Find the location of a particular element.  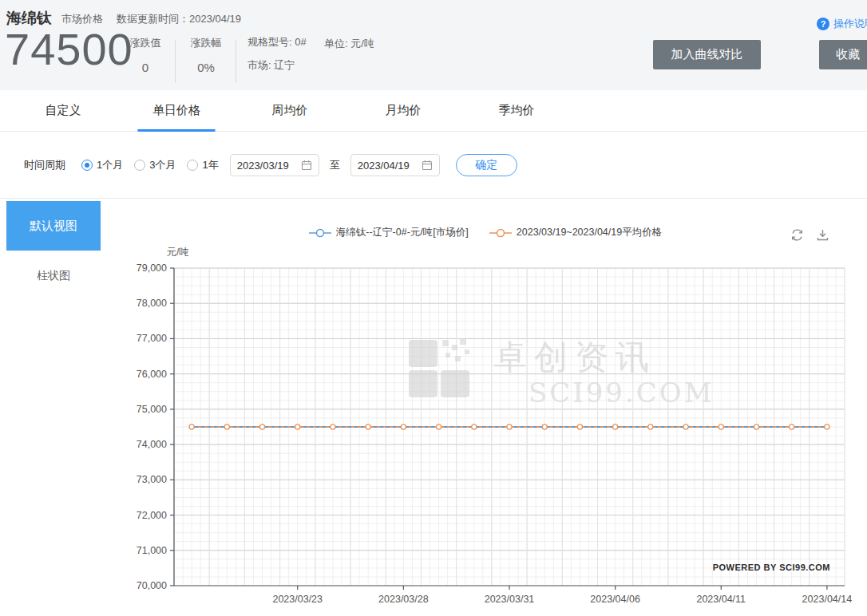

period-radio-2: 1年 is located at coordinates (203, 165).